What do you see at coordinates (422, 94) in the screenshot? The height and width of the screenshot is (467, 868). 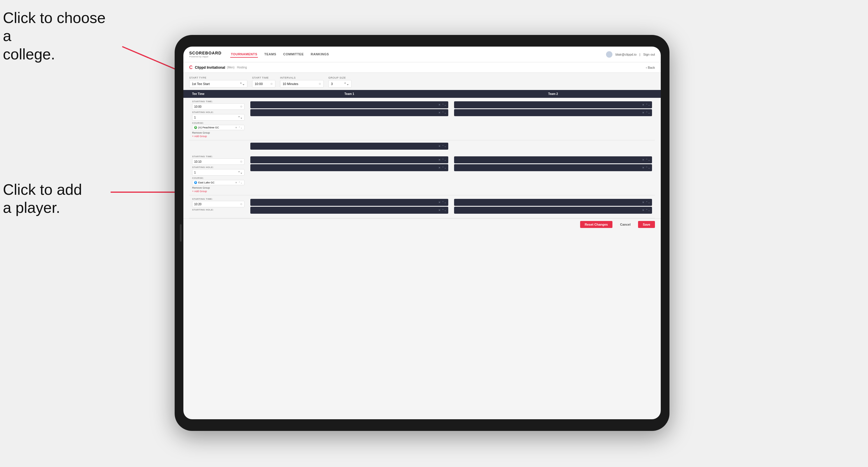 I see `tee-table-header: Tee Time Team 1 Team 2` at bounding box center [422, 94].